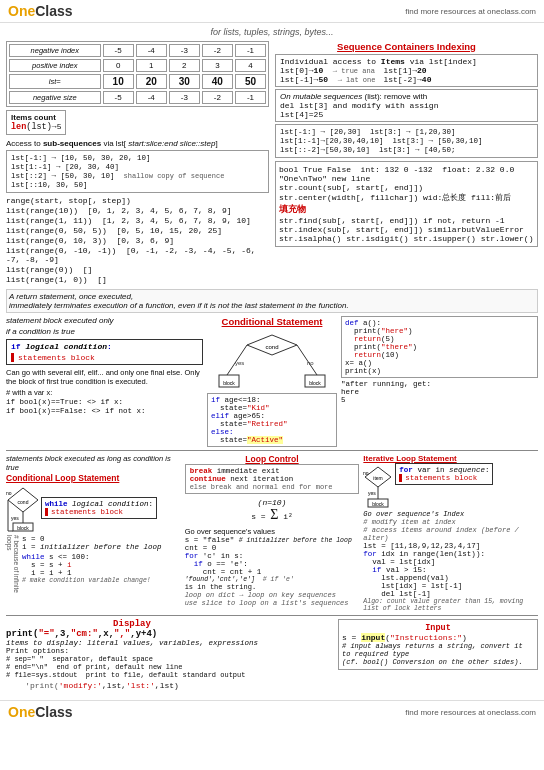 The width and height of the screenshot is (544, 770). I want to click on while-flowchart-svg: cond block no yes, so click(24, 508).